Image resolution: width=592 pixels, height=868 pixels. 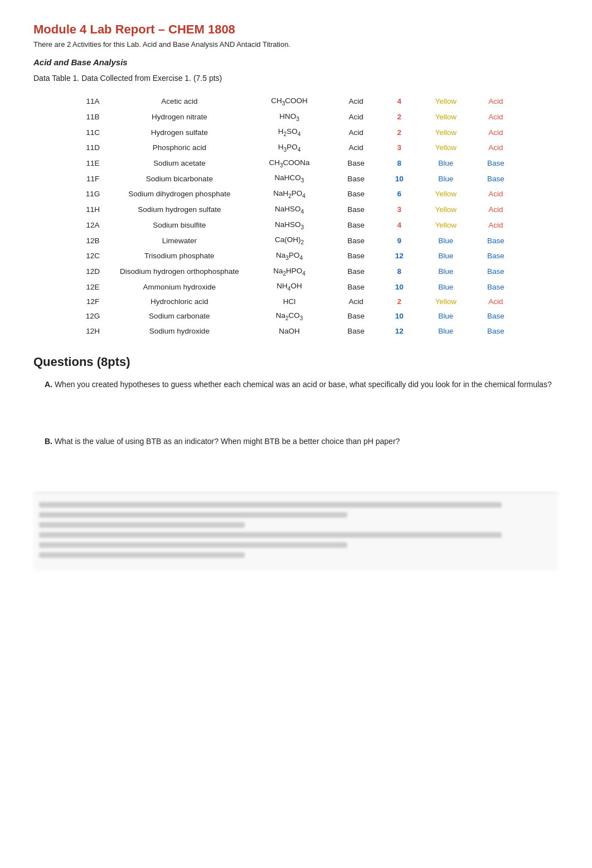 I want to click on row-name: Disodium hydrogen orthophosphate, so click(x=179, y=272).